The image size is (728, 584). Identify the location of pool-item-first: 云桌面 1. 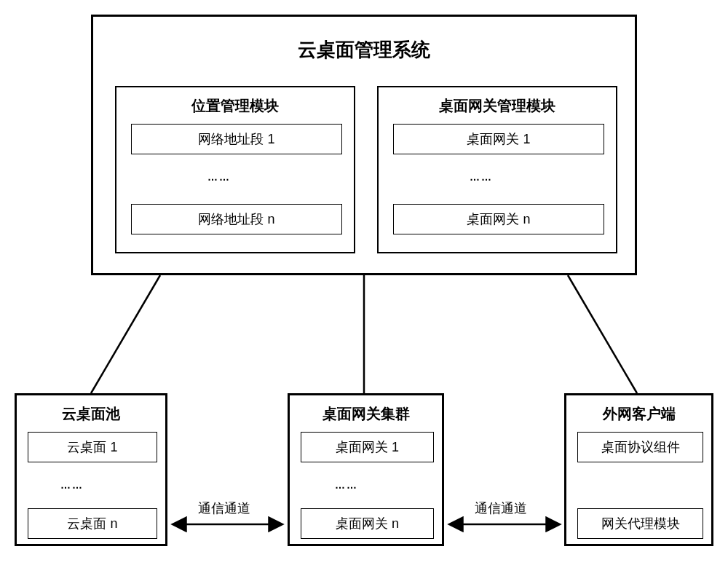
(92, 447).